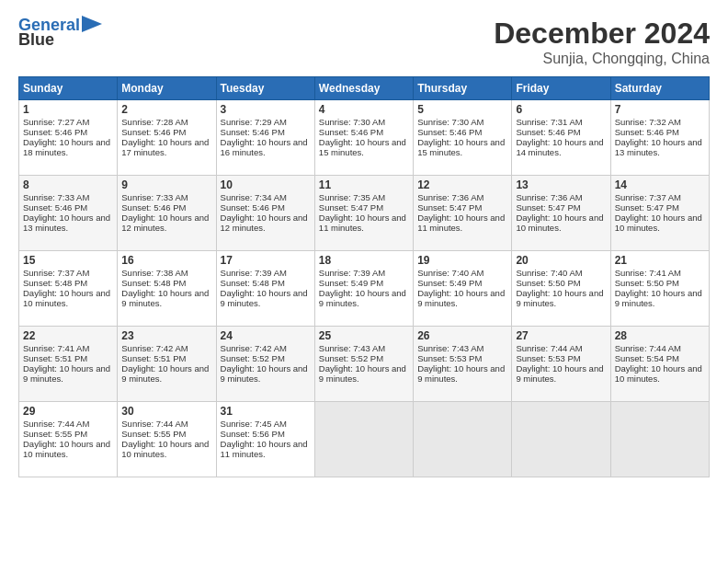 This screenshot has height=563, width=728. I want to click on col-saturday: Saturday, so click(660, 88).